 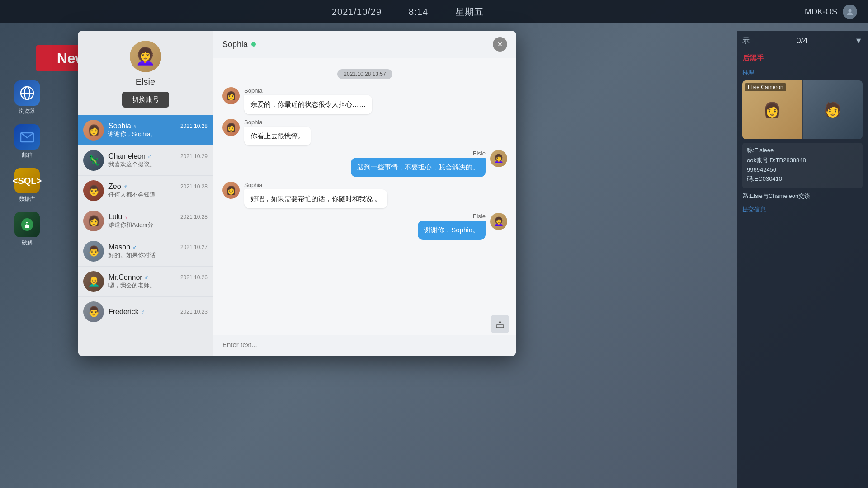 I want to click on msg-sender-m2: Sophia, so click(x=278, y=122).